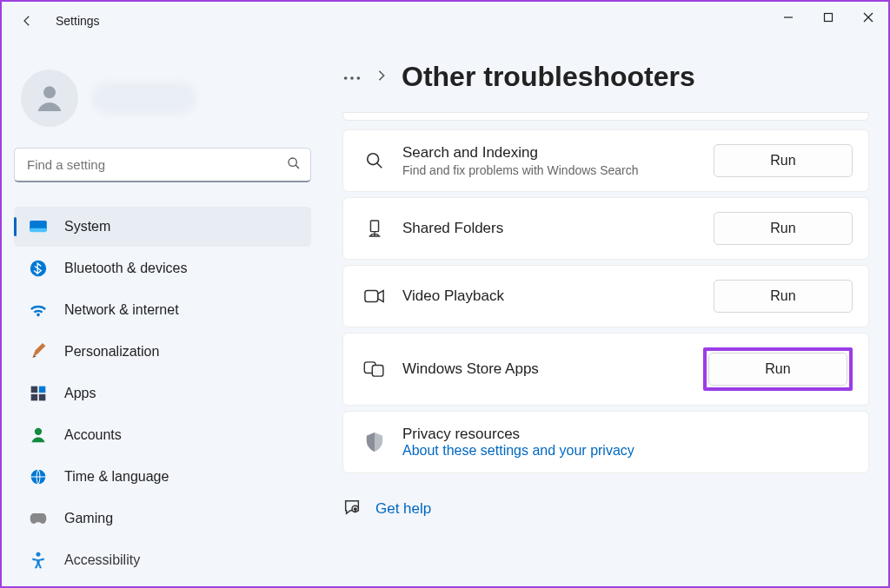  What do you see at coordinates (558, 228) in the screenshot?
I see `card-title: Shared Folders` at bounding box center [558, 228].